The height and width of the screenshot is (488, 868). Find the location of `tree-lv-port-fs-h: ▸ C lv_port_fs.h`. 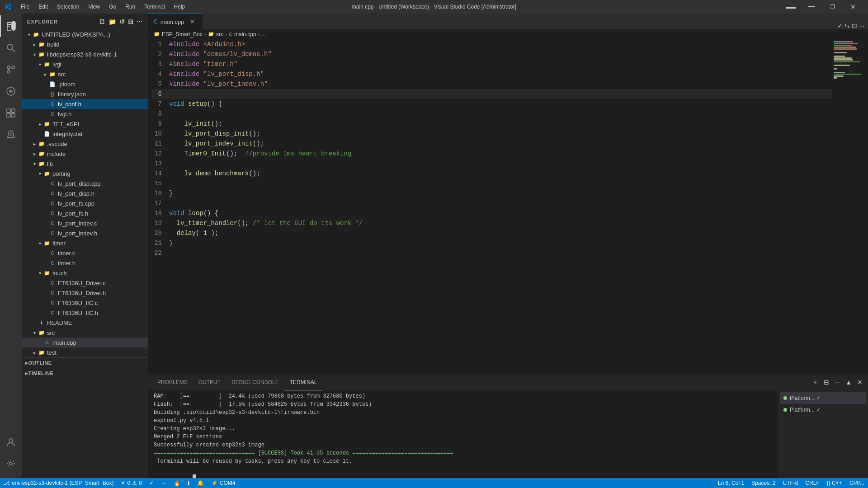

tree-lv-port-fs-h: ▸ C lv_port_fs.h is located at coordinates (85, 213).